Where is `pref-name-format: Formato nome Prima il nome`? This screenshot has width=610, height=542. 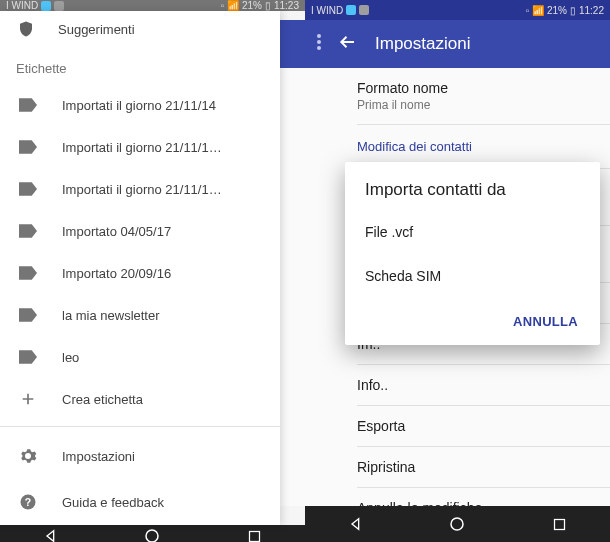
pref-name-format: Formato nome Prima il nome is located at coordinates (484, 96).